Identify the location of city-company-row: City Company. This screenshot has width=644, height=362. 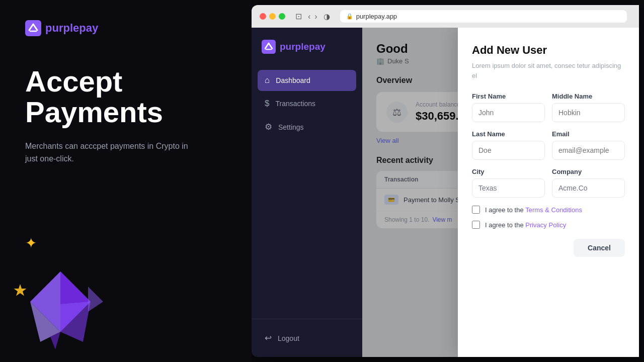
(548, 183).